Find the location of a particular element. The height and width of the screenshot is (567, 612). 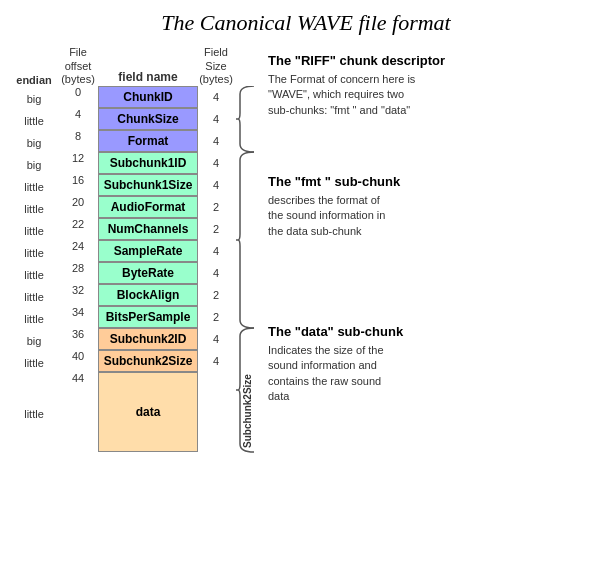

annotation-text: Indicates the size of the sound informat… is located at coordinates (376, 374).